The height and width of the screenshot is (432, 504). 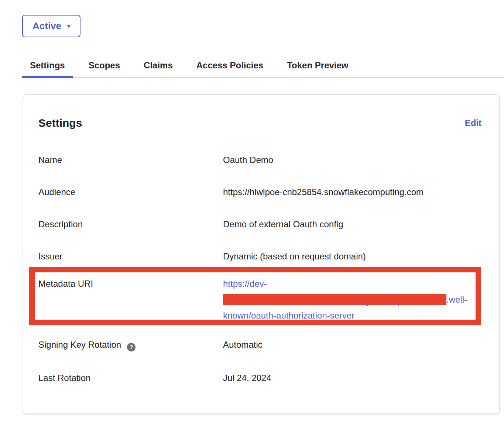 What do you see at coordinates (352, 224) in the screenshot?
I see `field-value: Demo of external Oauth config` at bounding box center [352, 224].